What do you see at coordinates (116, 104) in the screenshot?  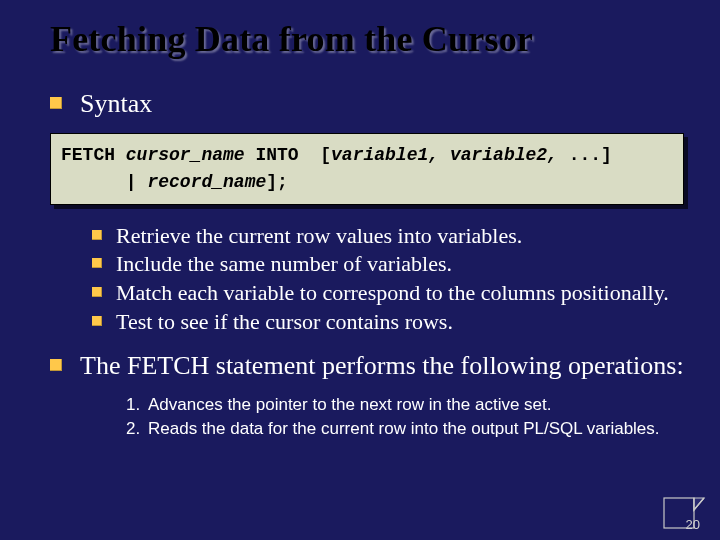 I see `syntax-label: Syntax` at bounding box center [116, 104].